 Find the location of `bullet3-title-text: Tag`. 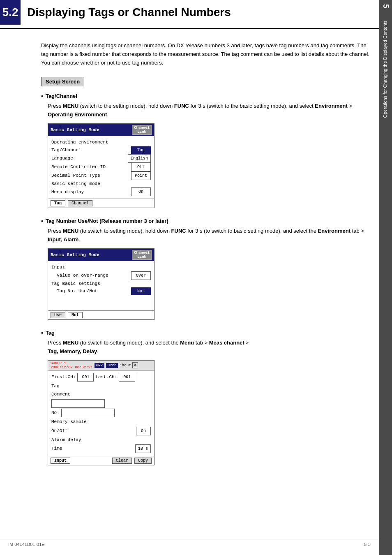

bullet3-title-text: Tag is located at coordinates (50, 333).